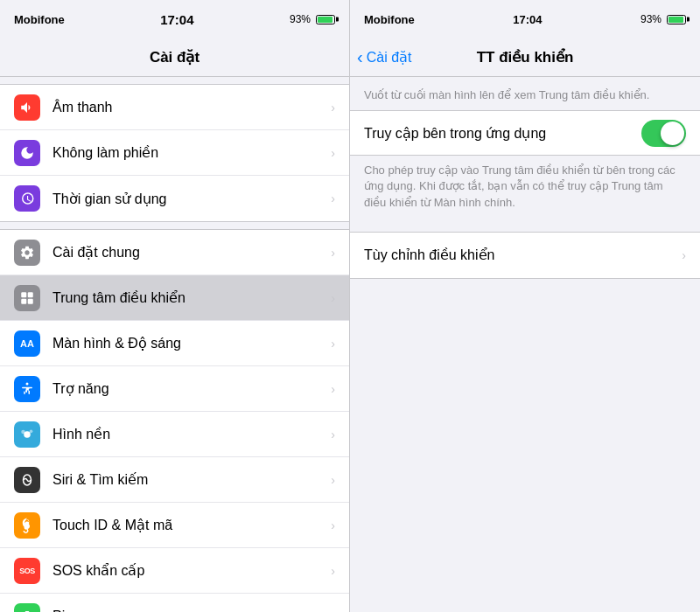 The width and height of the screenshot is (700, 612). Describe the element at coordinates (192, 434) in the screenshot. I see `wallpaper-label: Hình nền` at that location.